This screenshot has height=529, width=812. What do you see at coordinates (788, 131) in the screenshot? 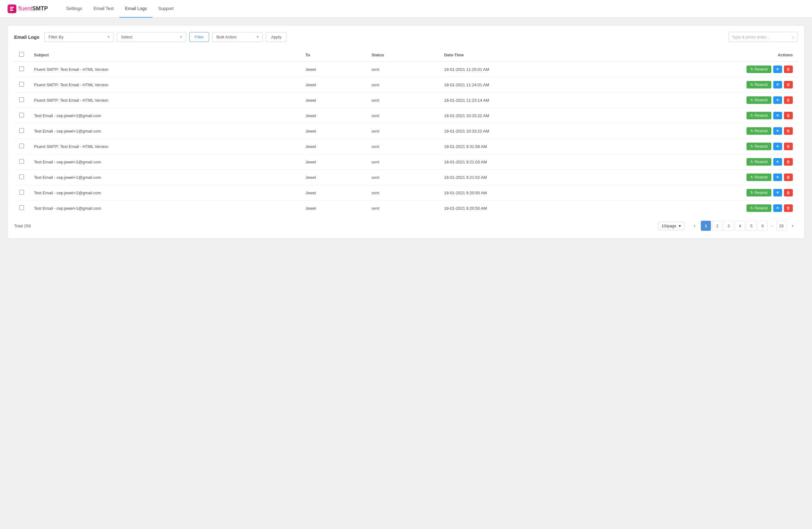
I see `delete-button-4: 🗑` at bounding box center [788, 131].